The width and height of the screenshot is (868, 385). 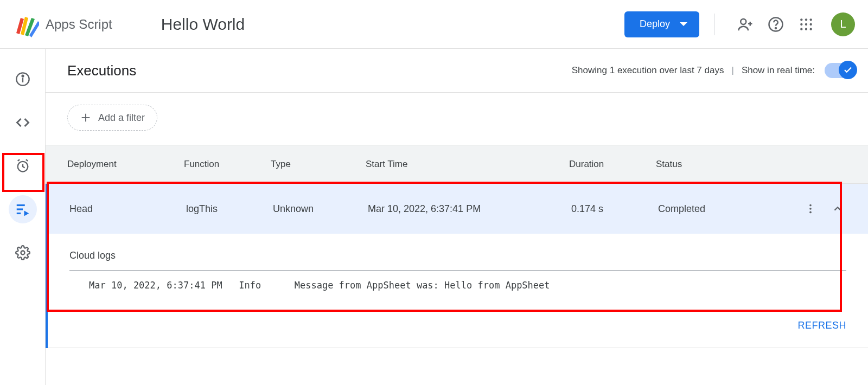 What do you see at coordinates (745, 24) in the screenshot?
I see `person-add-icon` at bounding box center [745, 24].